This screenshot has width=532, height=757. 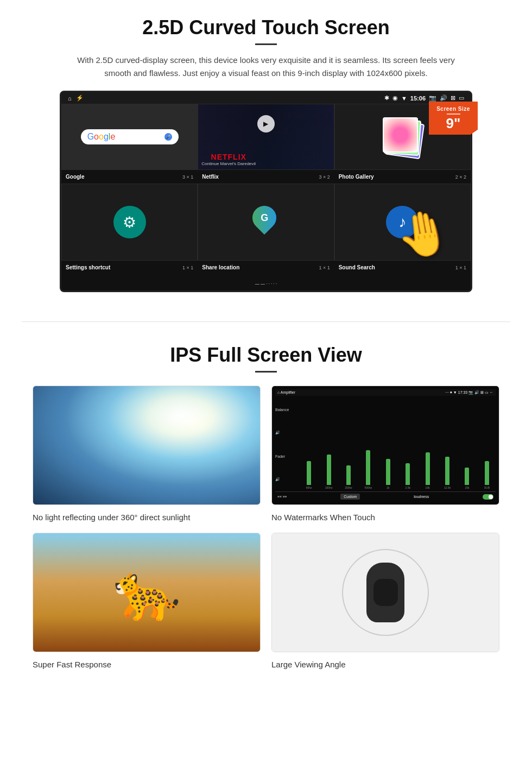 I want to click on netflix-subtitle: Continue Marvel's Daredevil, so click(x=229, y=164).